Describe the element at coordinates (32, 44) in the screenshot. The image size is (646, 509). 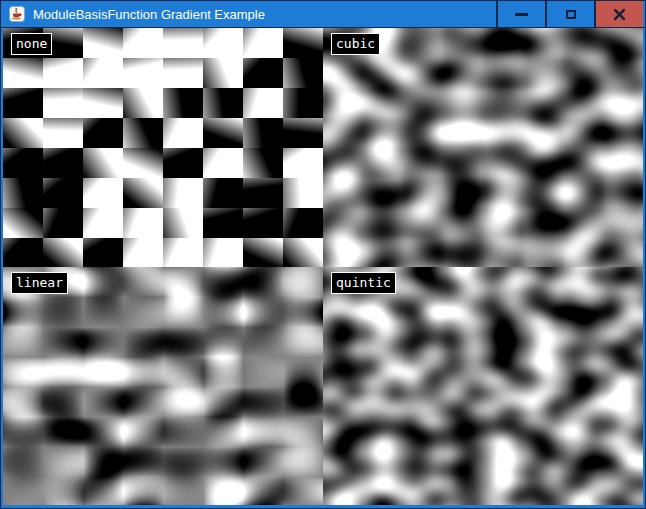
I see `quadrant-label-none: none` at that location.